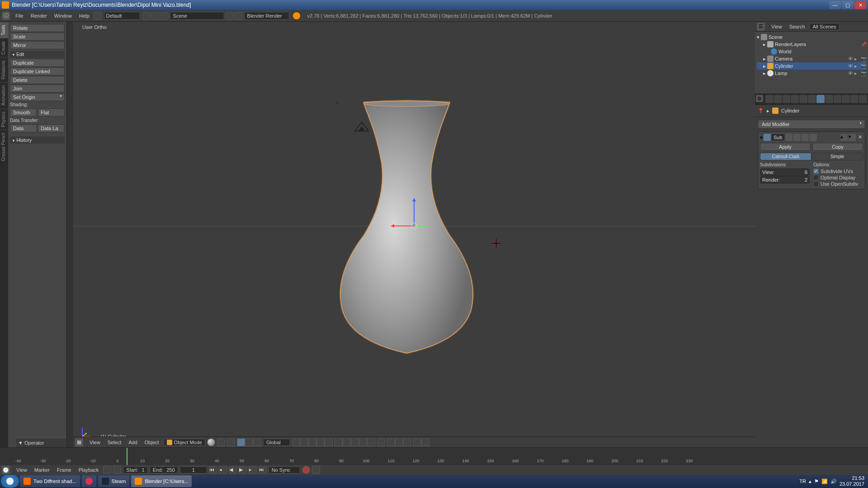  What do you see at coordinates (233, 470) in the screenshot?
I see `play-reverse-icon: ◀` at bounding box center [233, 470].